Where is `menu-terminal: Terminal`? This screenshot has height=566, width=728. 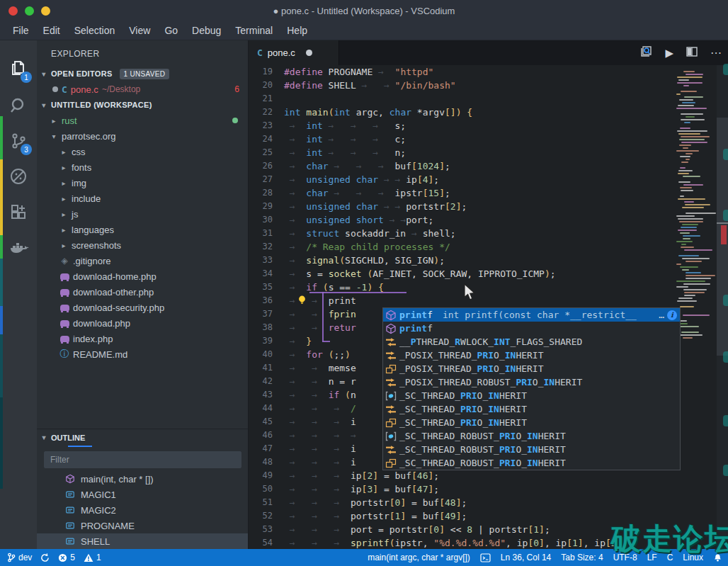 menu-terminal: Terminal is located at coordinates (254, 30).